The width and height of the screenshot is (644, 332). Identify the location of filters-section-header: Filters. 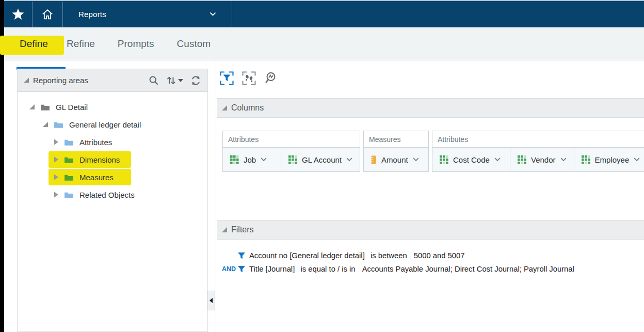
(430, 230).